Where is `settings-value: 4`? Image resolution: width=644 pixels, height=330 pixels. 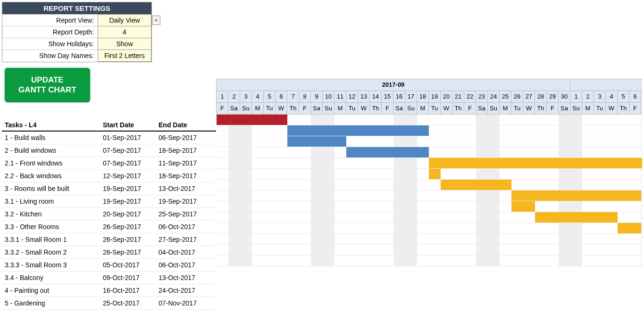
settings-value: 4 is located at coordinates (125, 32).